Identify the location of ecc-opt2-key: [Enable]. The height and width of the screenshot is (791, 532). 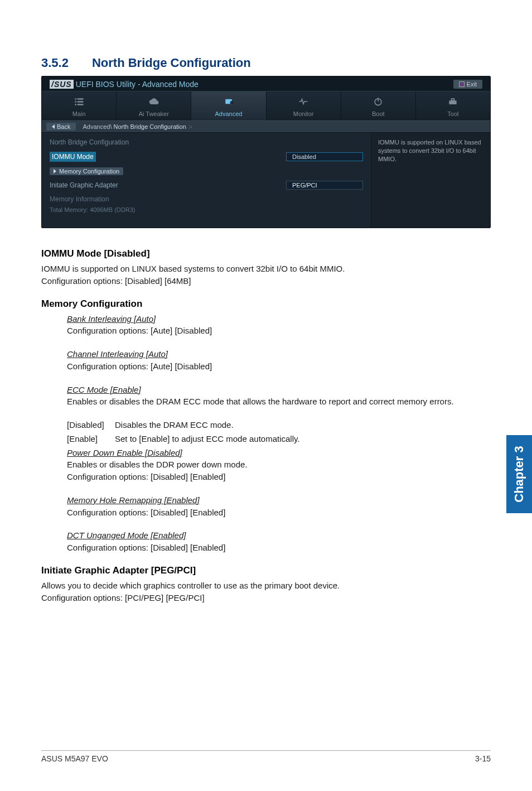
(91, 439).